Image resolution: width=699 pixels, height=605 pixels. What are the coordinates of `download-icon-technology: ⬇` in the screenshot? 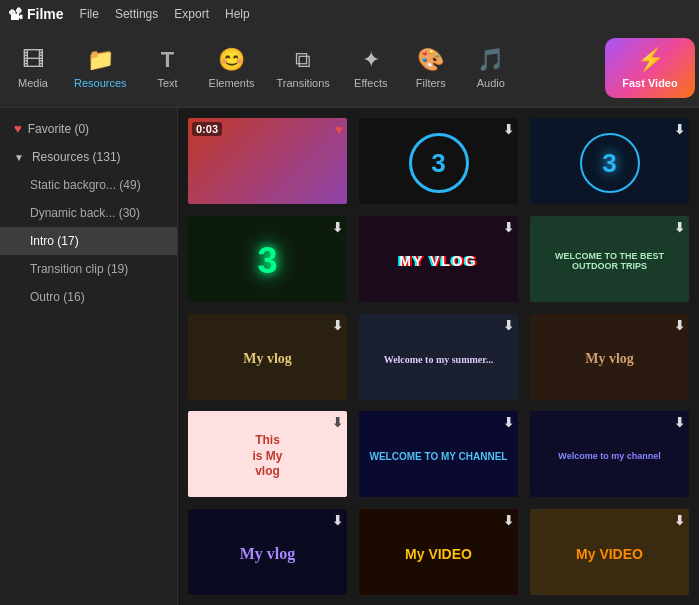 It's located at (680, 130).